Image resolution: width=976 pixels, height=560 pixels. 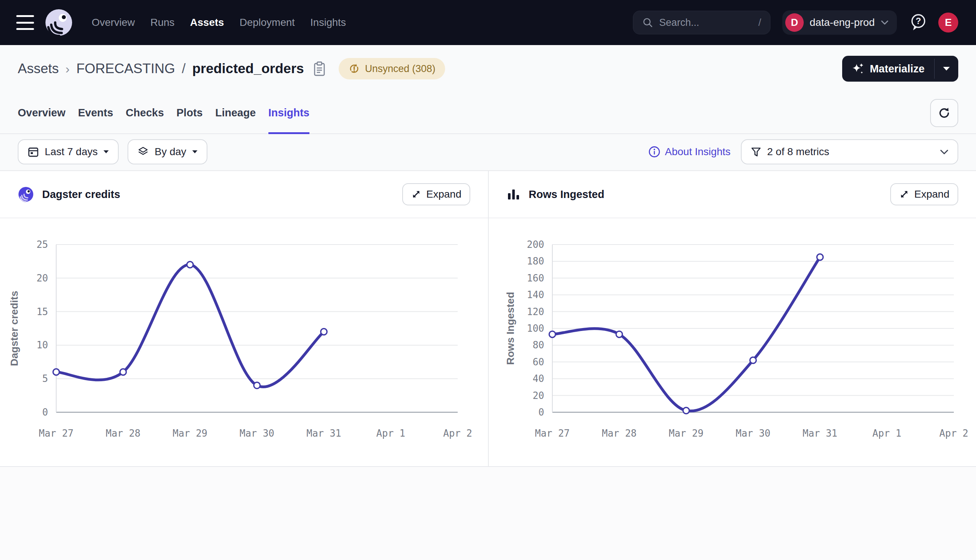 What do you see at coordinates (756, 152) in the screenshot?
I see `filter-funnel-icon` at bounding box center [756, 152].